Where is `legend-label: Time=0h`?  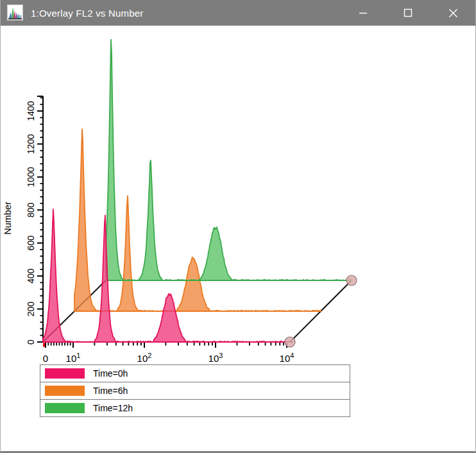
legend-label: Time=0h is located at coordinates (110, 373).